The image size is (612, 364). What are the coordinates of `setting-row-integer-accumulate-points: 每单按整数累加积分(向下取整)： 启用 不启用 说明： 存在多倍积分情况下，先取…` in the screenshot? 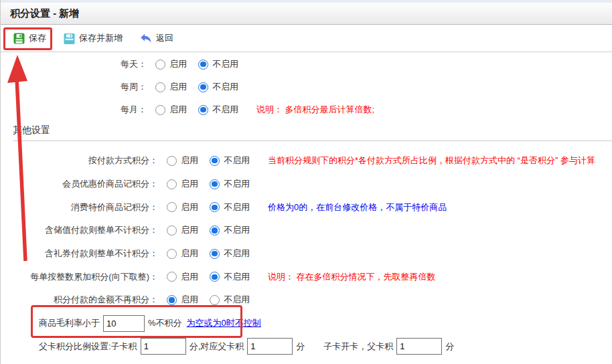 It's located at (307, 277).